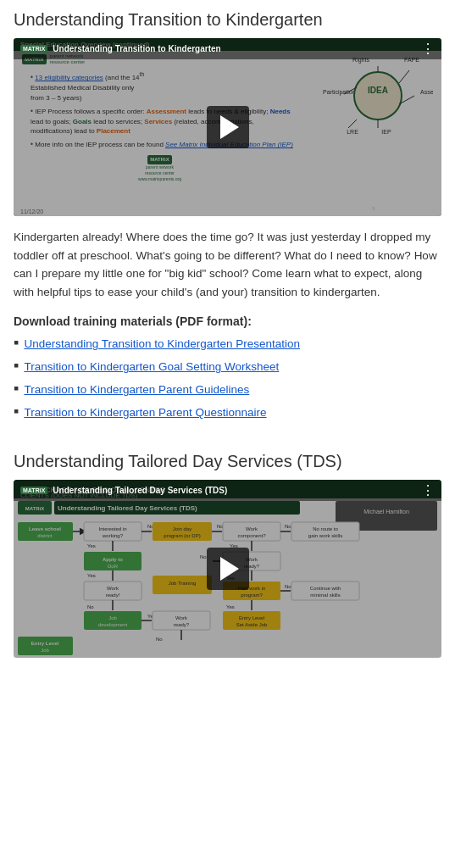 The image size is (455, 868). What do you see at coordinates (227, 379) in the screenshot?
I see `download-list: ▪ Understanding Transition to Kindergart…` at bounding box center [227, 379].